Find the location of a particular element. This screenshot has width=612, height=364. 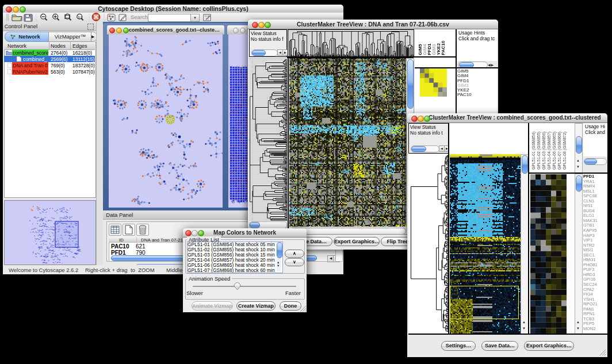

svg-text: 1:1 is located at coordinates (81, 17).